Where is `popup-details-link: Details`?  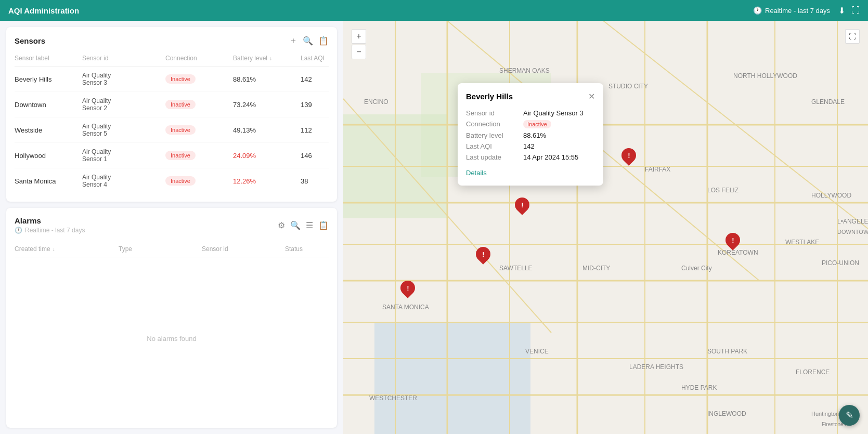
popup-details-link: Details is located at coordinates (476, 173).